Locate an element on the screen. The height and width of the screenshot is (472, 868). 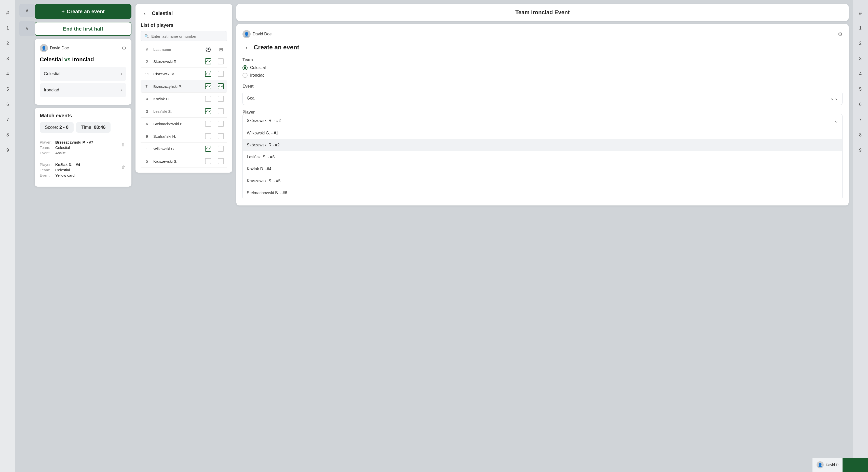
form-title-row: ‹ Create an event is located at coordinates (542, 47).